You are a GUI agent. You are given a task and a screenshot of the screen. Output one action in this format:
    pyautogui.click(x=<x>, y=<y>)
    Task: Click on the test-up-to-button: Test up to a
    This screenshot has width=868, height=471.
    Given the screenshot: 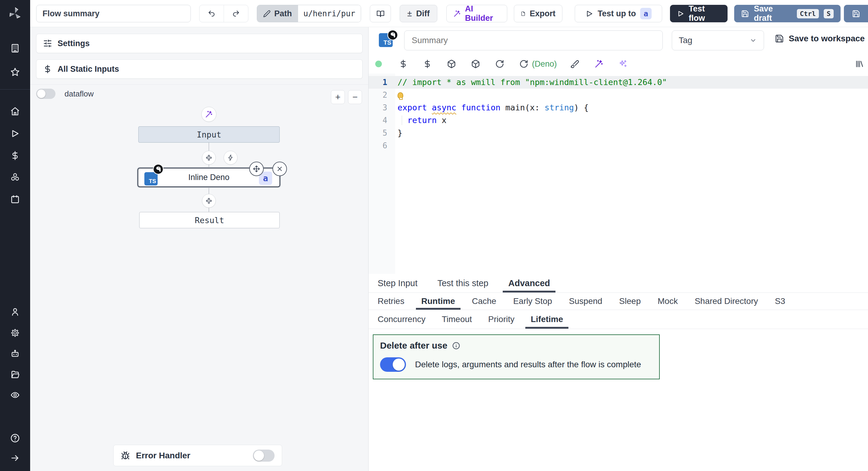 What is the action you would take?
    pyautogui.click(x=619, y=13)
    